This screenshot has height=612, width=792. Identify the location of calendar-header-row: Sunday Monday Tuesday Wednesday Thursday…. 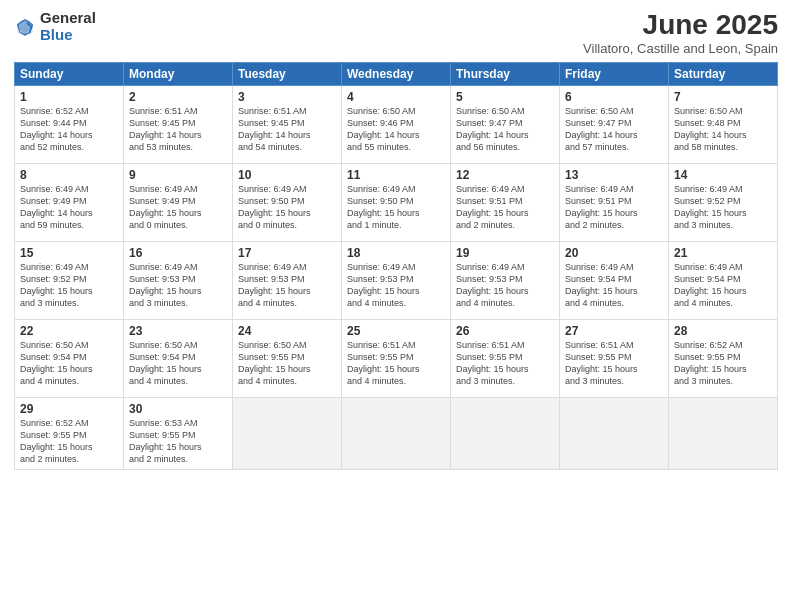
(396, 74).